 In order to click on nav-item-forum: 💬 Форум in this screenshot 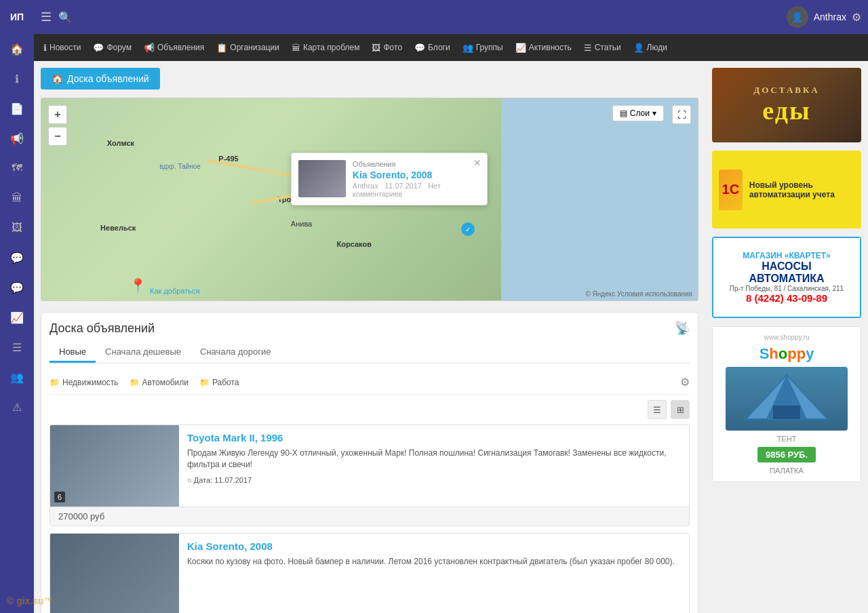, I will do `click(112, 47)`.